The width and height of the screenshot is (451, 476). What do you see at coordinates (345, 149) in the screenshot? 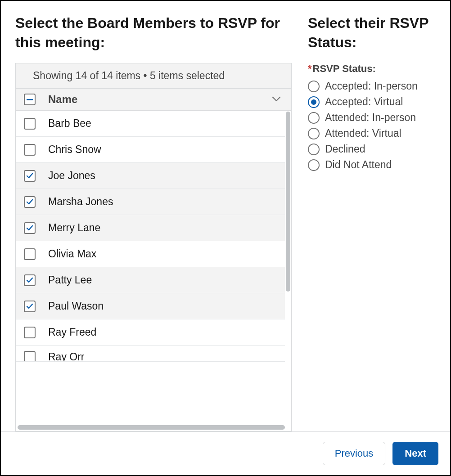
I see `radio-label: Declined` at bounding box center [345, 149].